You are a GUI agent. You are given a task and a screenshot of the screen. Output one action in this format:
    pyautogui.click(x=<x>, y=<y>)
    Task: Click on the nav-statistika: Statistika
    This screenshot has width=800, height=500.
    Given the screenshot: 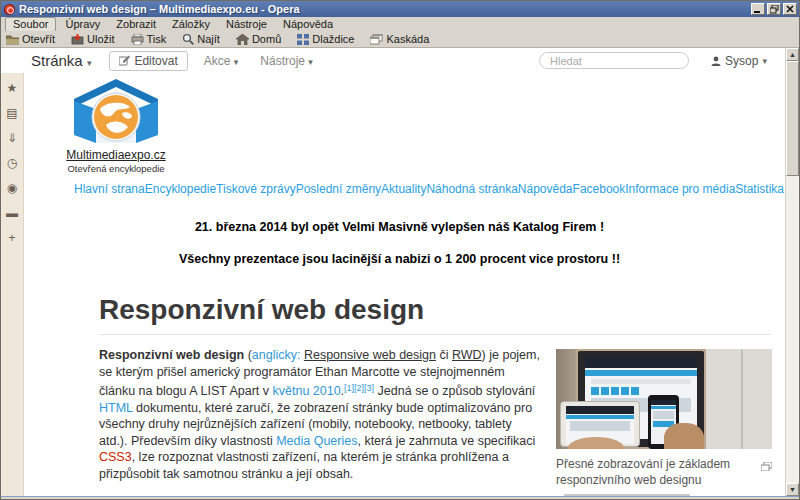 What is the action you would take?
    pyautogui.click(x=760, y=189)
    